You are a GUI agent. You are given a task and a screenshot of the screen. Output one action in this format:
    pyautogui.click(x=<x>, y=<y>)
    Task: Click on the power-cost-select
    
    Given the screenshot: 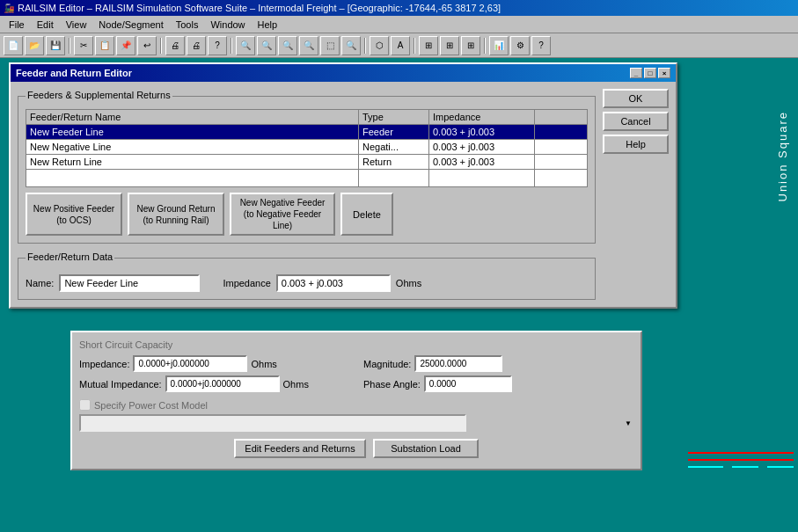 What is the action you would take?
    pyautogui.click(x=273, y=423)
    